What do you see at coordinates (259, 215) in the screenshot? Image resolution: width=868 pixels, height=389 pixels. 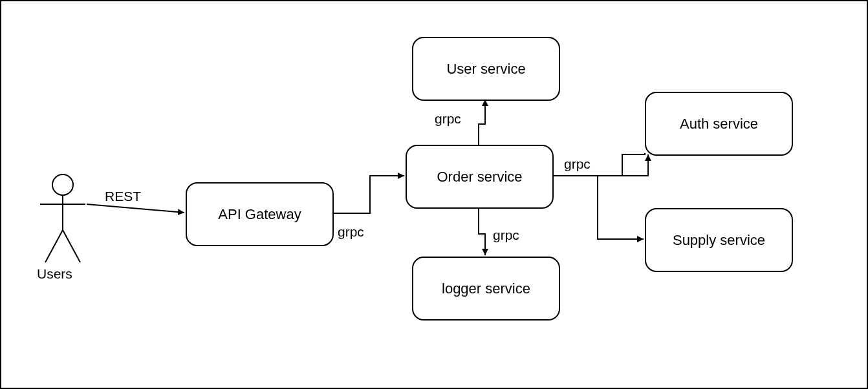 I see `node-api-gateway-label: API Gateway` at bounding box center [259, 215].